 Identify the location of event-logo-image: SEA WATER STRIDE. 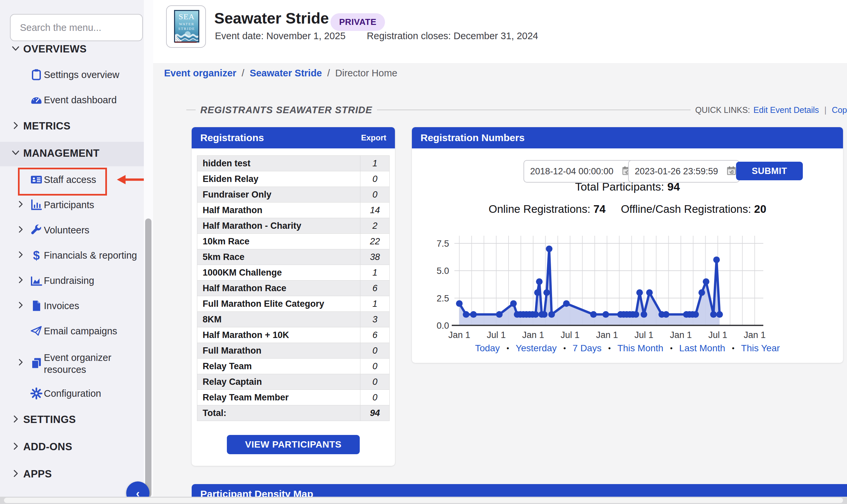
(187, 26).